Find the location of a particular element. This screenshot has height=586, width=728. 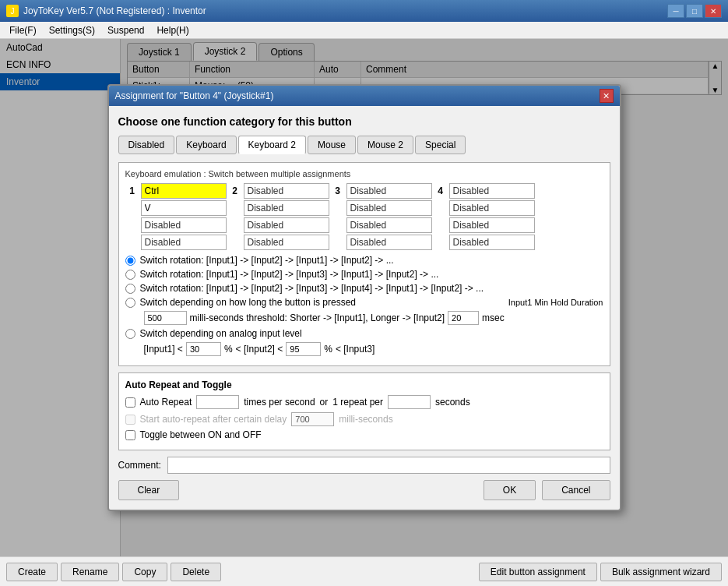

ok-button: OK is located at coordinates (509, 490).